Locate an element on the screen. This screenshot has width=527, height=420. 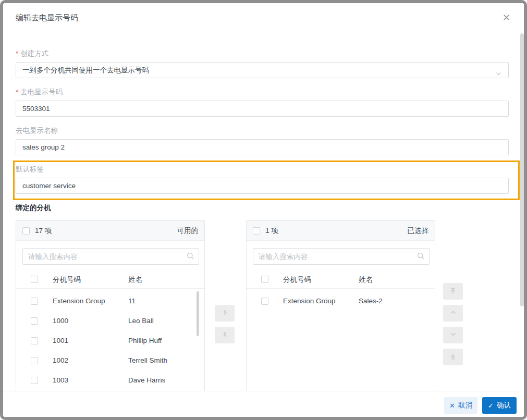
confirm-button: ✓ 确认 is located at coordinates (499, 405).